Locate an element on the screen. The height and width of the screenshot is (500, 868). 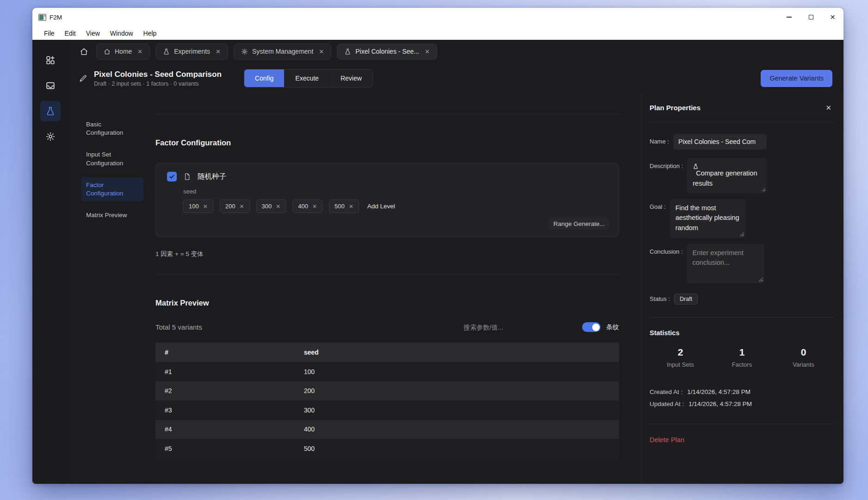
subnav-input-set-configuration: Input Set Configuration is located at coordinates (112, 159).